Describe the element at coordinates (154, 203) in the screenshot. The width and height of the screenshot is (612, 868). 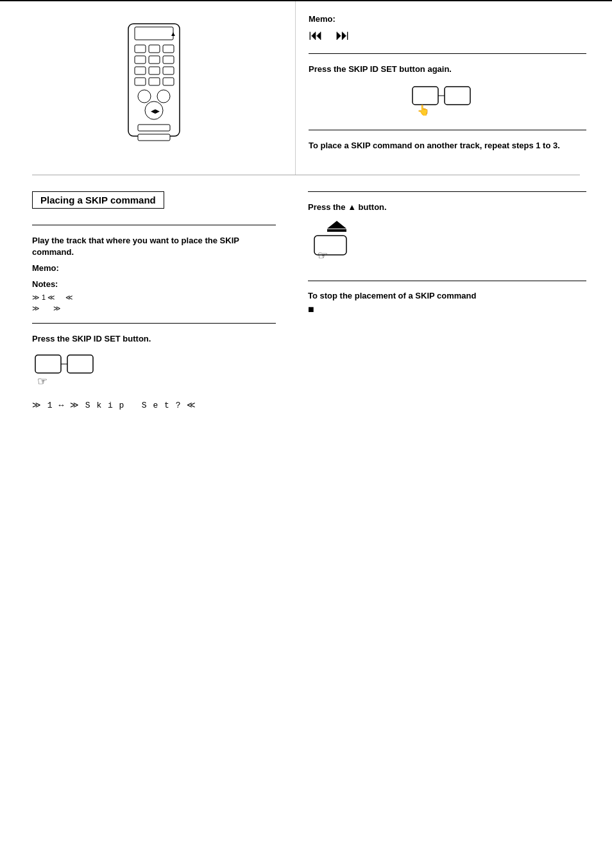
I see `section-heading-container: Placing a SKIP command` at that location.